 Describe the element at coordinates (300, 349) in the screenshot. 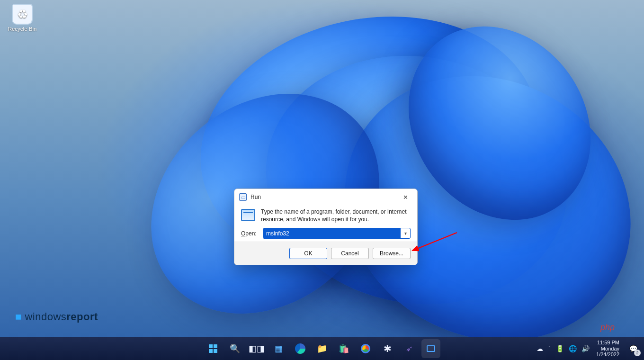

I see `taskbar-edge` at that location.